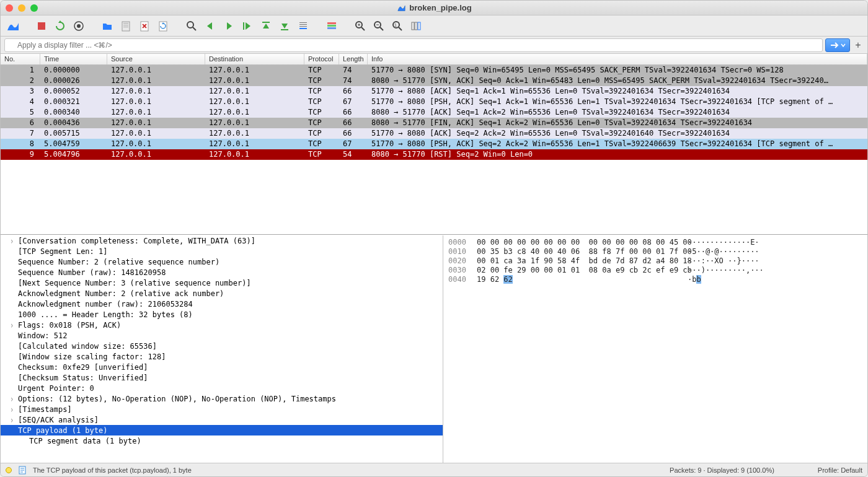 The width and height of the screenshot is (868, 477). I want to click on add-filter-button: +, so click(858, 45).